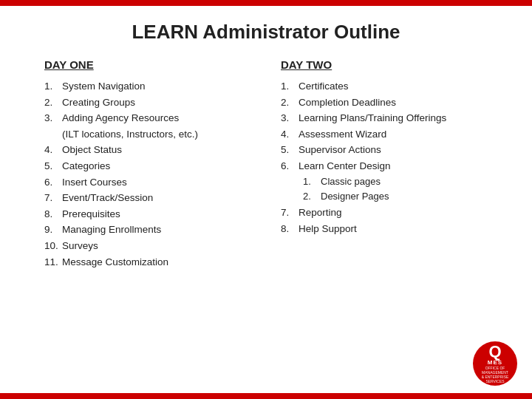 This screenshot has width=532, height=399. Describe the element at coordinates (148, 262) in the screenshot. I see `list-item: 11. Message Customization` at that location.